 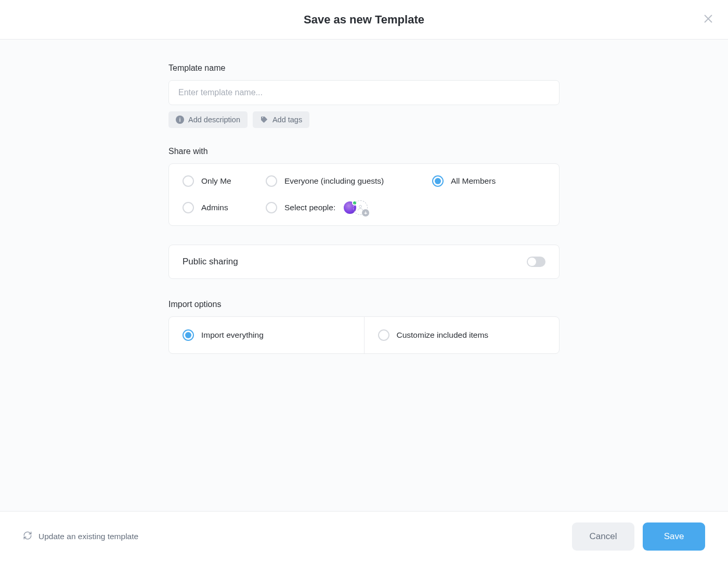 What do you see at coordinates (536, 262) in the screenshot?
I see `public-sharing-toggle` at bounding box center [536, 262].